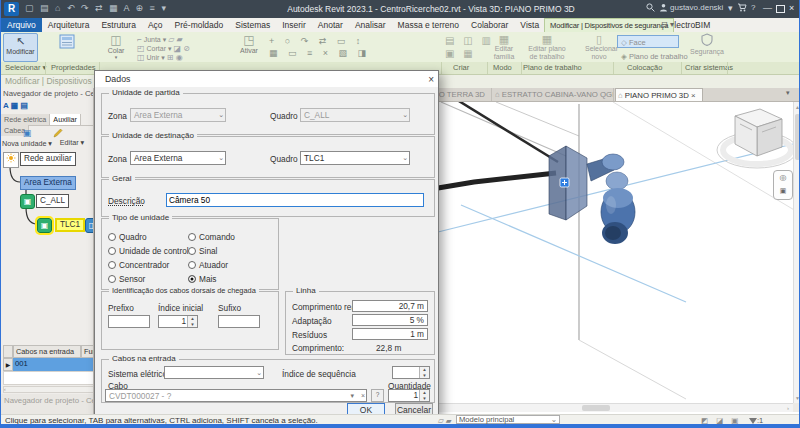  What do you see at coordinates (316, 41) in the screenshot?
I see `transform-tools-row1: + ○ ↷ ⇄ ▭ ↕` at bounding box center [316, 41].